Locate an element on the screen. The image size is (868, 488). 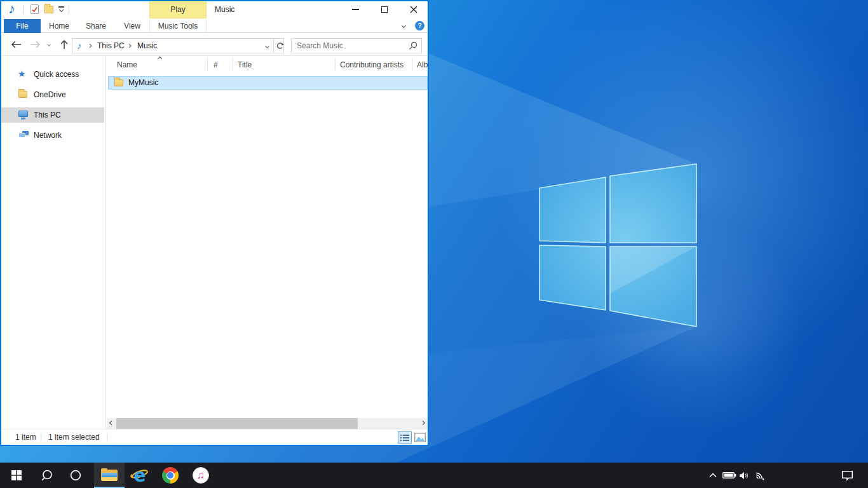
expand-ribbon-chevron-icon is located at coordinates (404, 25).